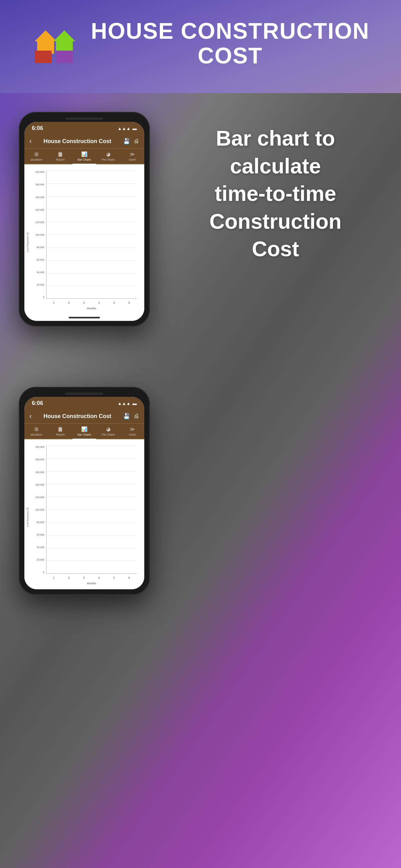  I want to click on x-label-3: 3, so click(84, 303).